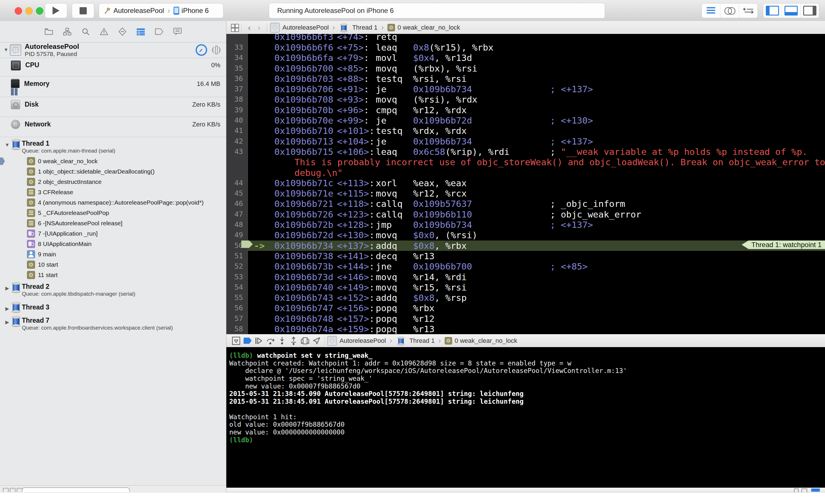  Describe the element at coordinates (113, 161) in the screenshot. I see `stack-frame: 0 weak_clear_no_lock` at that location.